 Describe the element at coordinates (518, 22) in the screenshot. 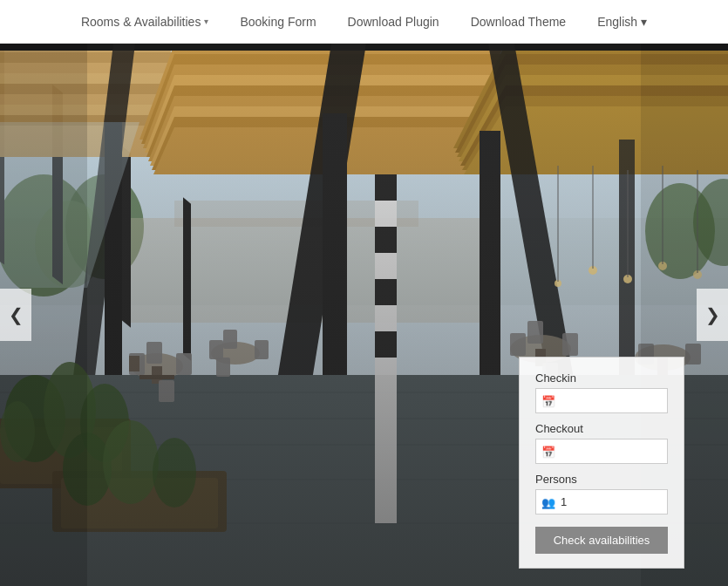

I see `nav-download-theme: Download Theme` at that location.